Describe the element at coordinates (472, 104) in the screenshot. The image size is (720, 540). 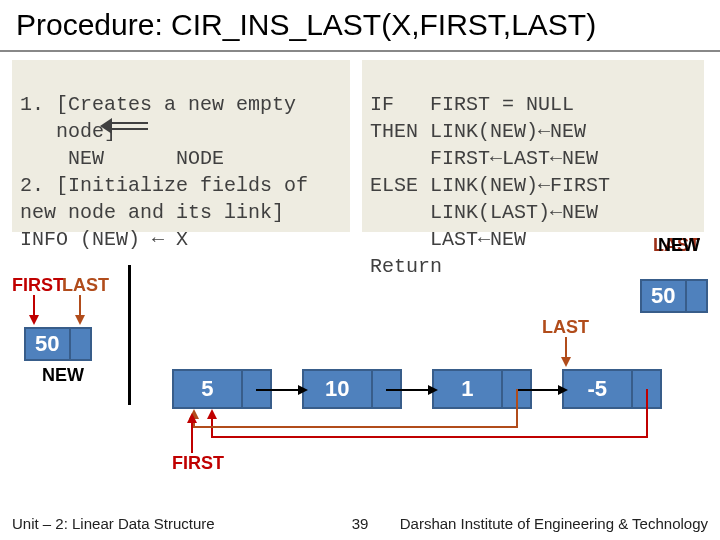
I see `code-line: IF FIRST = NULL` at that location.